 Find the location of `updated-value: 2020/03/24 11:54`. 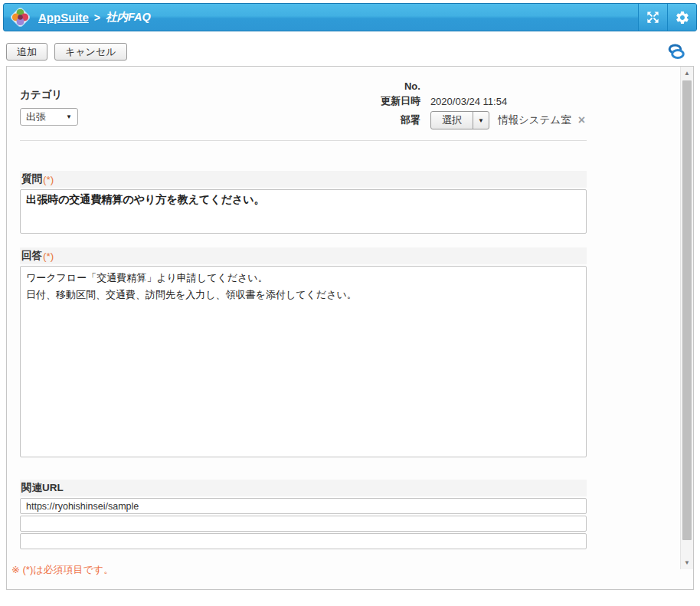

updated-value: 2020/03/24 11:54 is located at coordinates (508, 101).